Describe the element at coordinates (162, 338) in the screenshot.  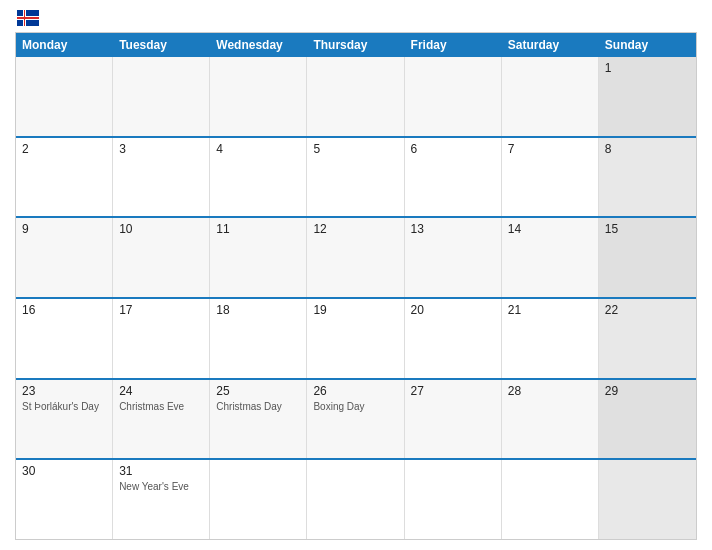
I see `calendar-cell: 17` at that location.